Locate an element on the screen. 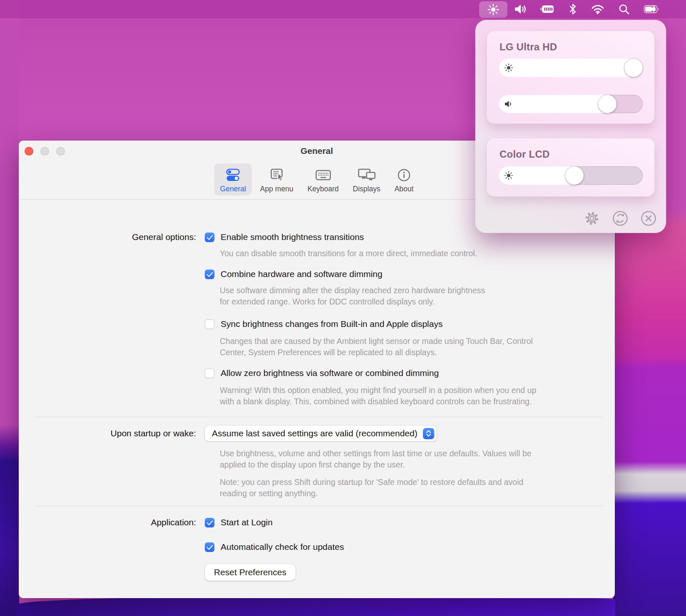 Image resolution: width=686 pixels, height=616 pixels. wallpaper-left-waves is located at coordinates (10, 308).